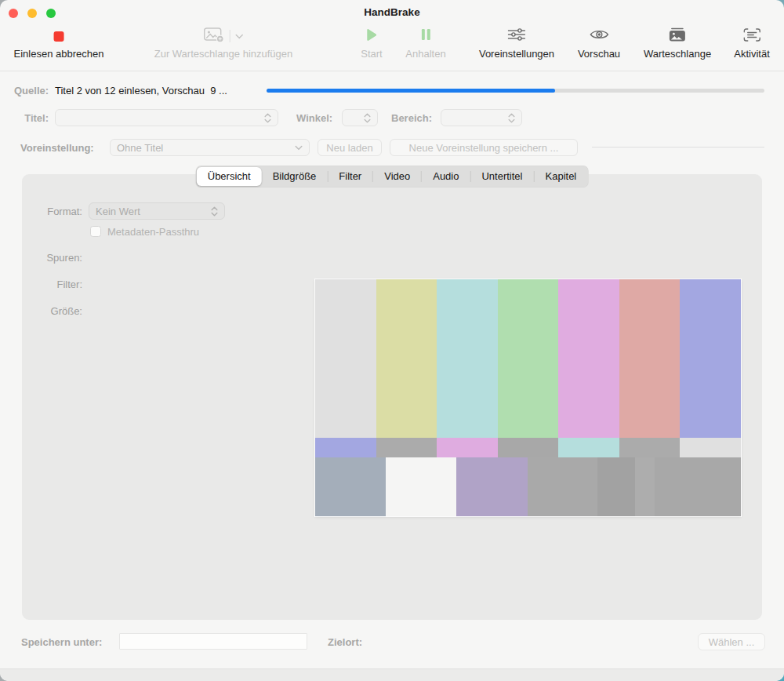 The height and width of the screenshot is (681, 784). I want to click on source-status-text: Titel 2 von 12 einlesen, Vorschau 9 ..., so click(141, 91).